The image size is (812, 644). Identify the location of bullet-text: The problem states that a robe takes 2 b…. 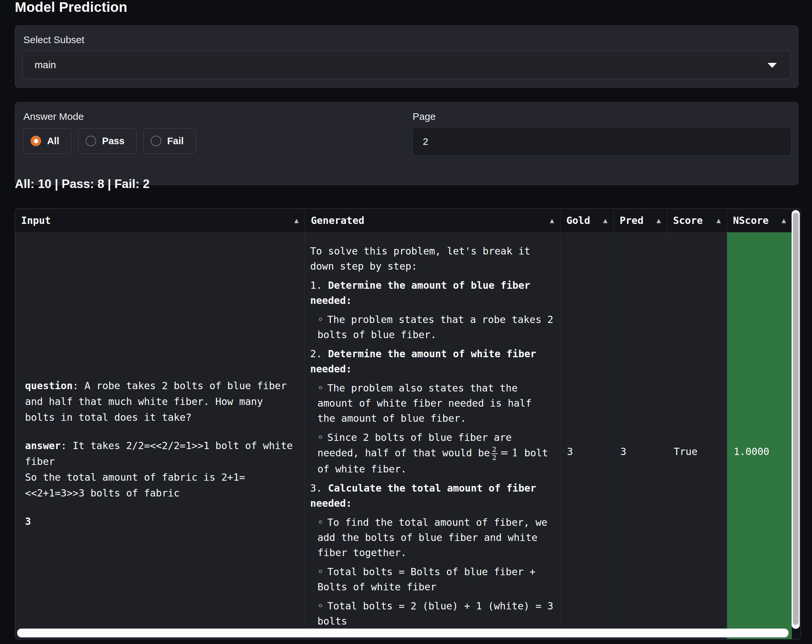
(435, 327).